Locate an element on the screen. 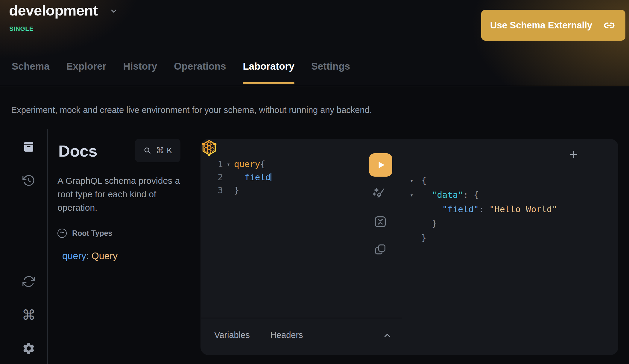 Image resolution: width=629 pixels, height=364 pixels. sidebar-item-settings is located at coordinates (29, 348).